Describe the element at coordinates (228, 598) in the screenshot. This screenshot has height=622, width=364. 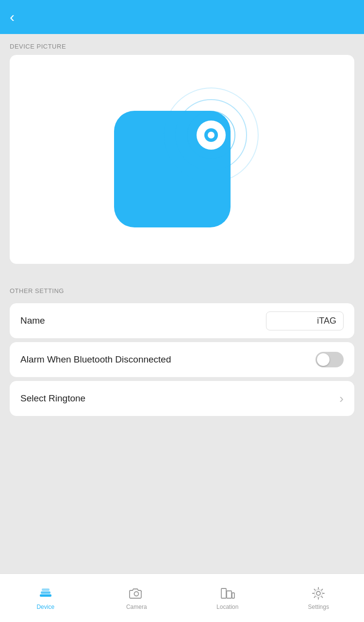
I see `nav-item-location: Location` at that location.